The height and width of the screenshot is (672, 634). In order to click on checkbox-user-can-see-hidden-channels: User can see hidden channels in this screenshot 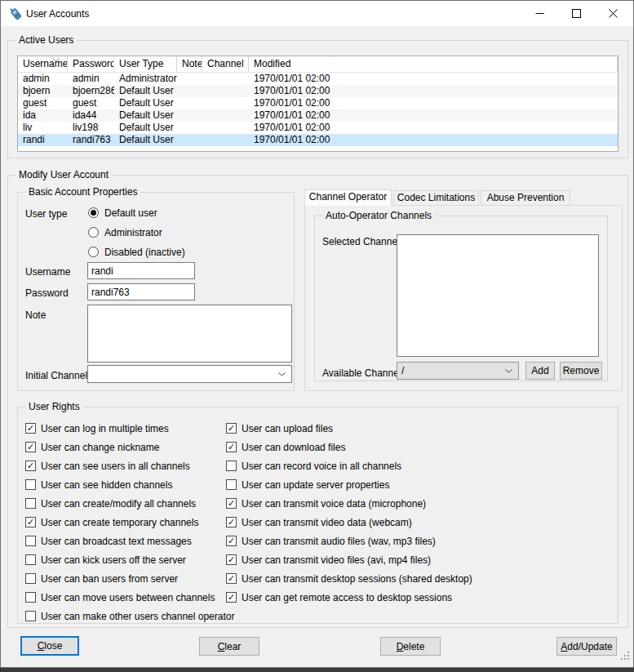, I will do `click(130, 485)`.